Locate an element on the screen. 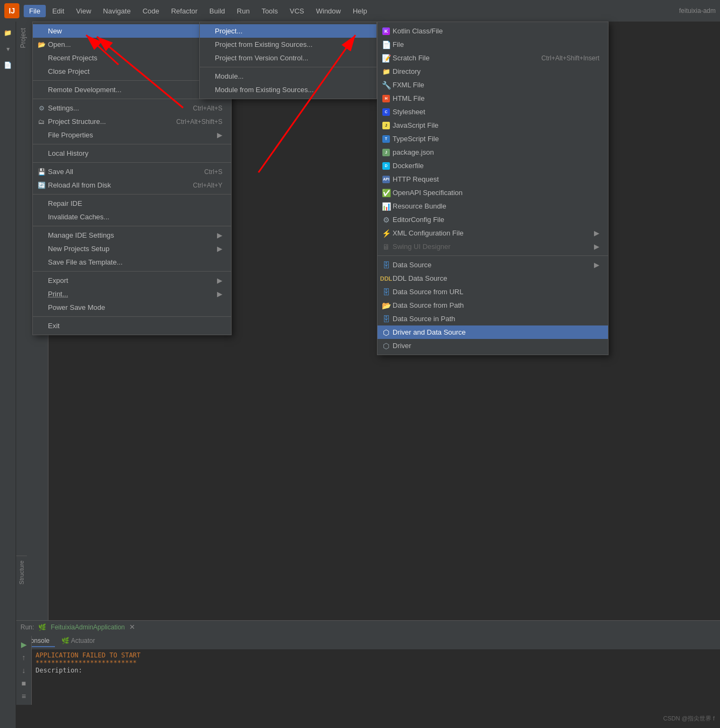  new-right-javascript-label: JavaScript File is located at coordinates (416, 125).